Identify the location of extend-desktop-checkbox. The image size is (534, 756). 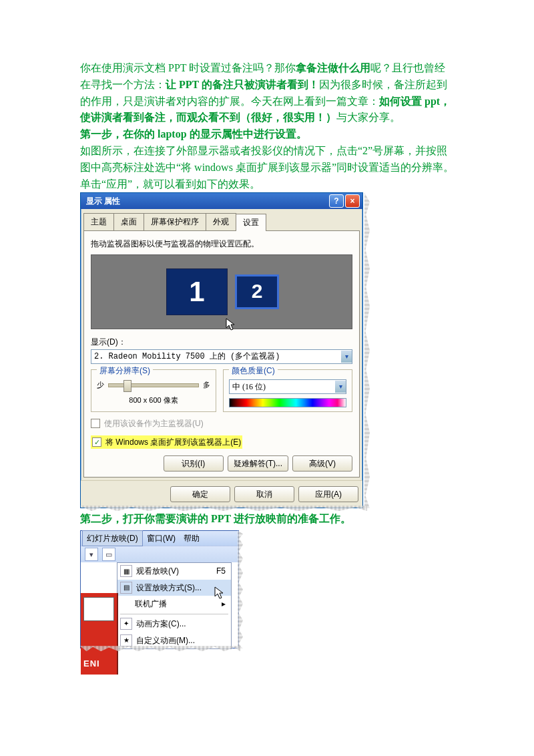
(97, 442).